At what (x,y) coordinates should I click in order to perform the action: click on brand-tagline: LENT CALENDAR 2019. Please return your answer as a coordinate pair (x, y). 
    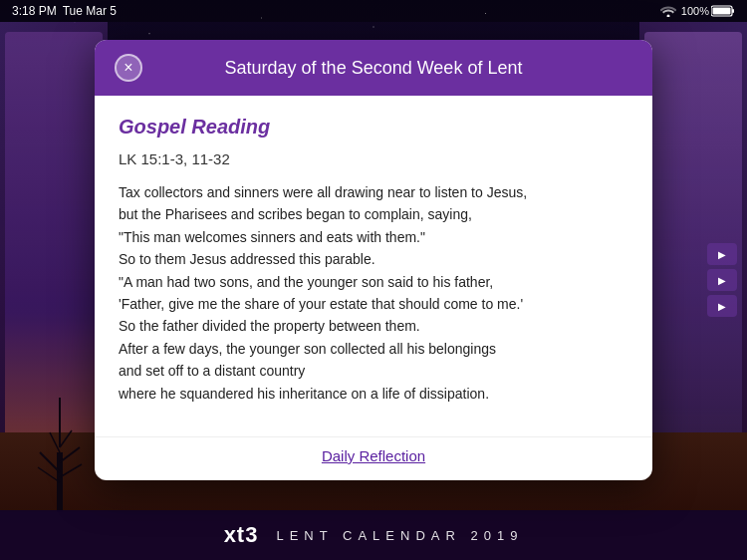
    Looking at the image, I should click on (399, 536).